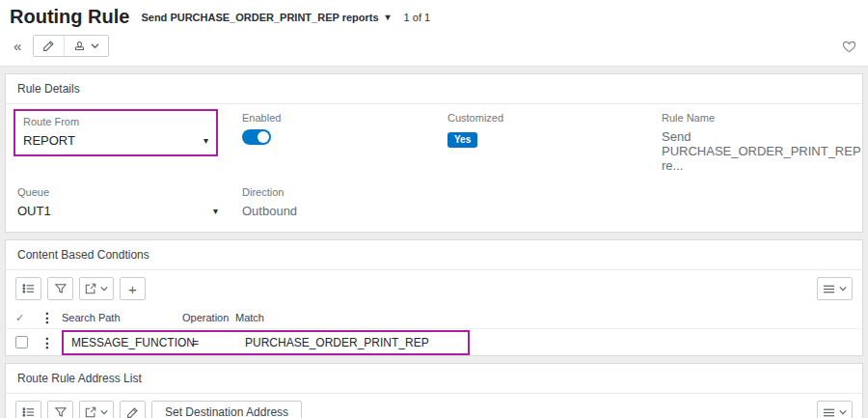 Image resolution: width=868 pixels, height=418 pixels. What do you see at coordinates (129, 203) in the screenshot?
I see `queue-field: Queue OUT1 ▾` at bounding box center [129, 203].